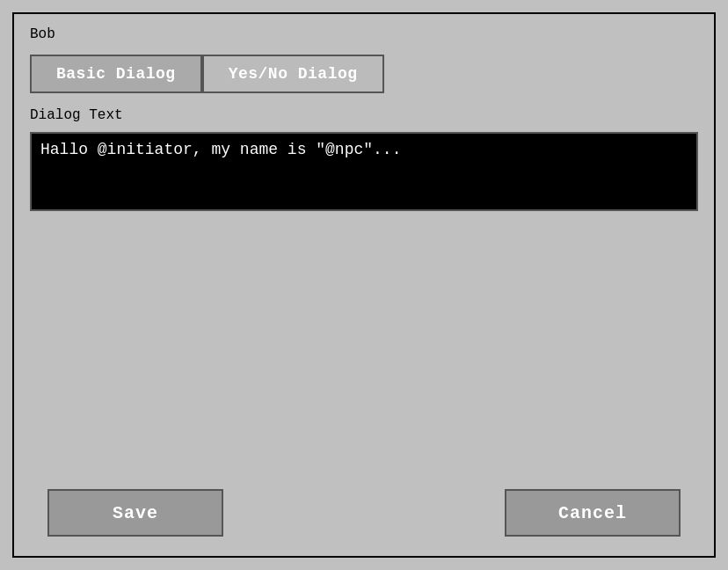 The image size is (728, 570). I want to click on tab-yesno-dialog: Yes/No Dialog, so click(294, 74).